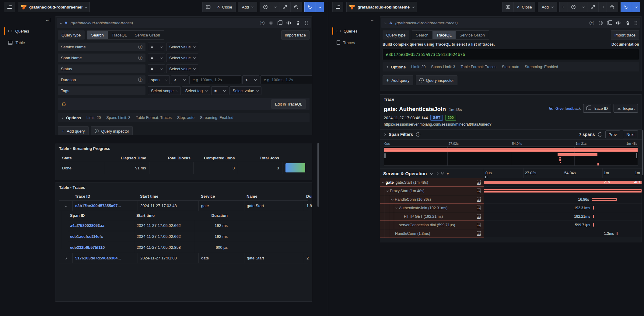 This screenshot has width=644, height=316. Describe the element at coordinates (511, 182) in the screenshot. I see `span-row: gate gate.Start (1m 48s) LOG 21s 48s` at that location.